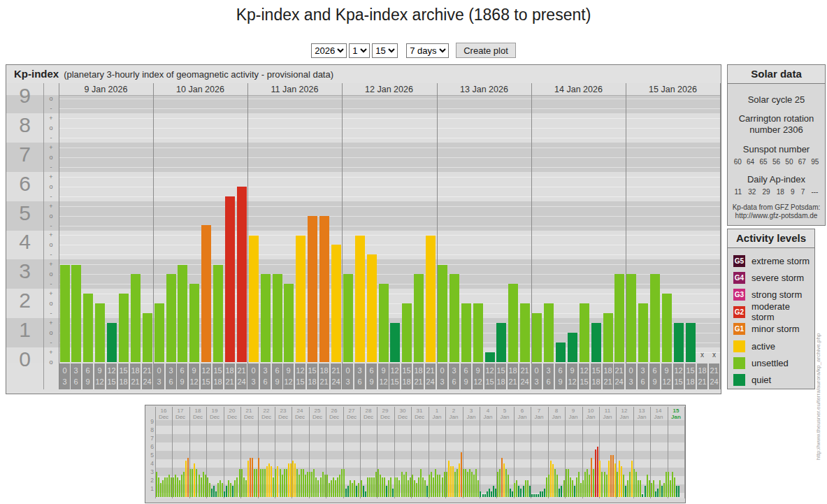 This screenshot has height=504, width=827. What do you see at coordinates (359, 50) in the screenshot?
I see `month-select: 1` at bounding box center [359, 50].